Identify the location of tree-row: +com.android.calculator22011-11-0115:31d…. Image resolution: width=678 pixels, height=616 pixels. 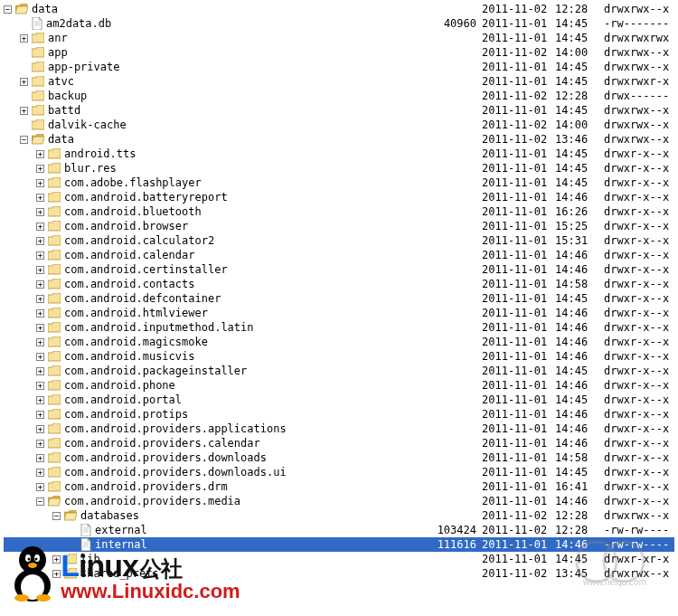
(339, 241).